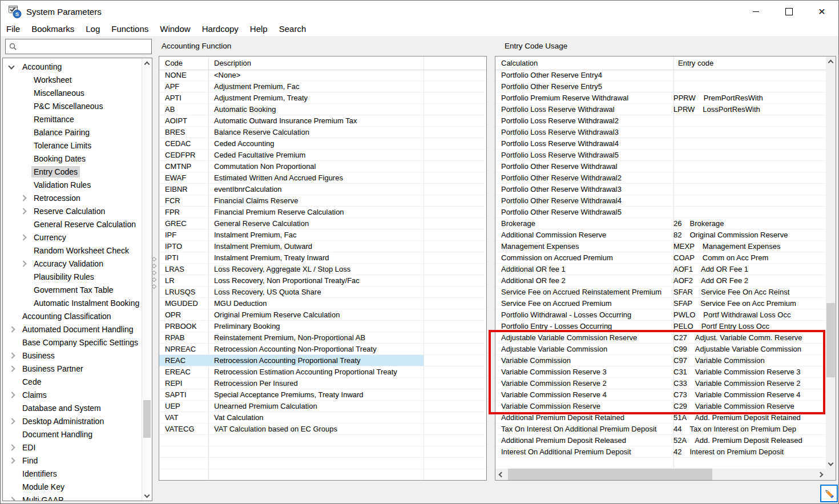  Describe the element at coordinates (322, 110) in the screenshot. I see `table-row: ABAutomatic Booking` at that location.